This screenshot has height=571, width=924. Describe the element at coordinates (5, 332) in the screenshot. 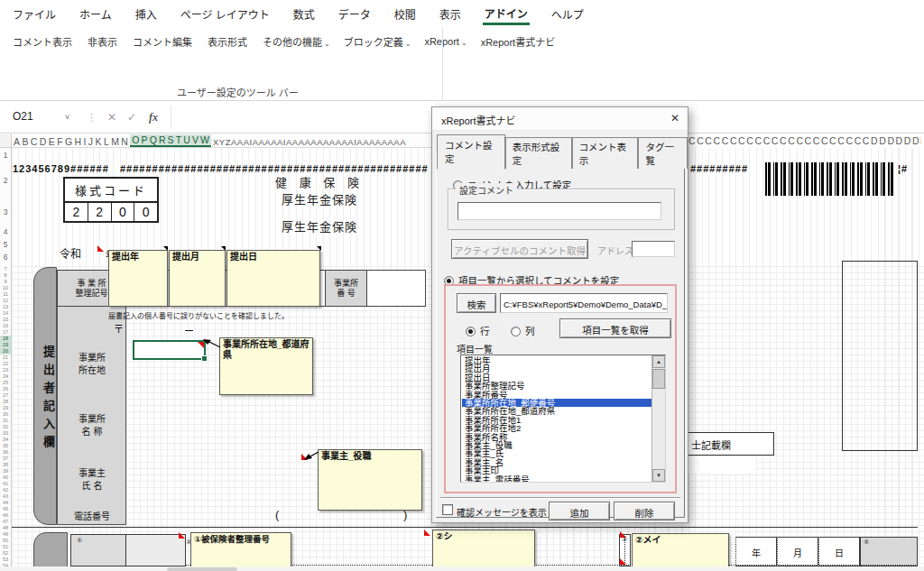

I see `row-number: 17` at that location.